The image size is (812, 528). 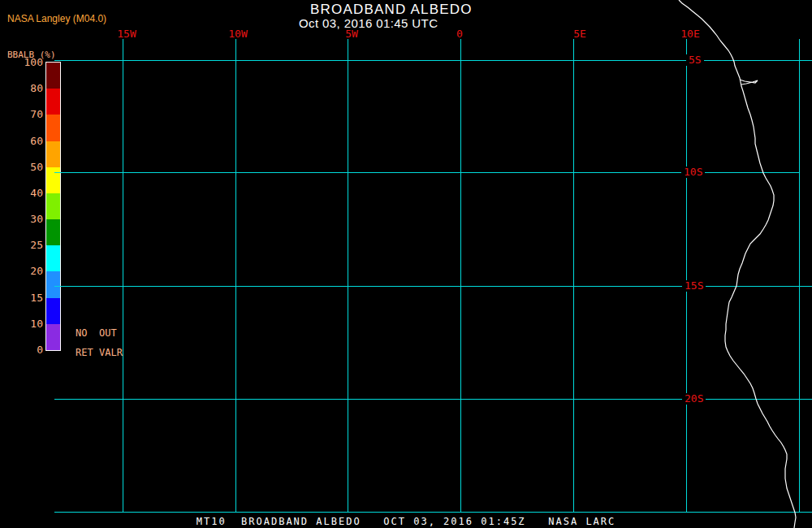 I want to click on nasa-langley-credit: NASA Langley (M04.0), so click(x=57, y=19).